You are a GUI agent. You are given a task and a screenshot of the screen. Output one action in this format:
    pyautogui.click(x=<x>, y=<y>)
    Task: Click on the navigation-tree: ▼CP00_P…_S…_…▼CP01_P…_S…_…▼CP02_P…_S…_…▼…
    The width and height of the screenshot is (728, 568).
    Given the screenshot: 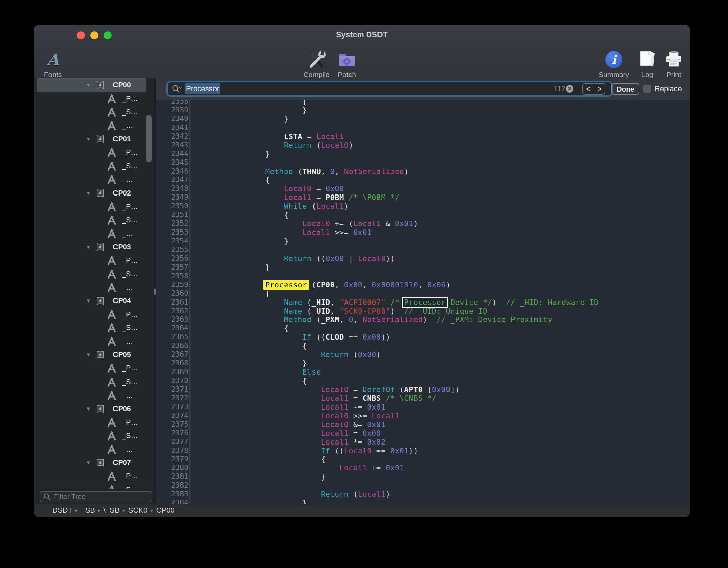 What is the action you would take?
    pyautogui.click(x=94, y=284)
    